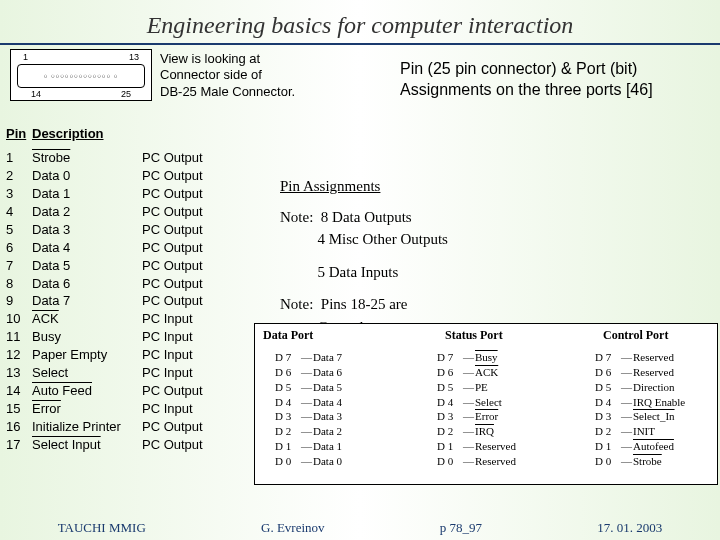 The height and width of the screenshot is (540, 720). Describe the element at coordinates (476, 446) in the screenshot. I see `port-bit-row: D 1—Reserved` at that location.